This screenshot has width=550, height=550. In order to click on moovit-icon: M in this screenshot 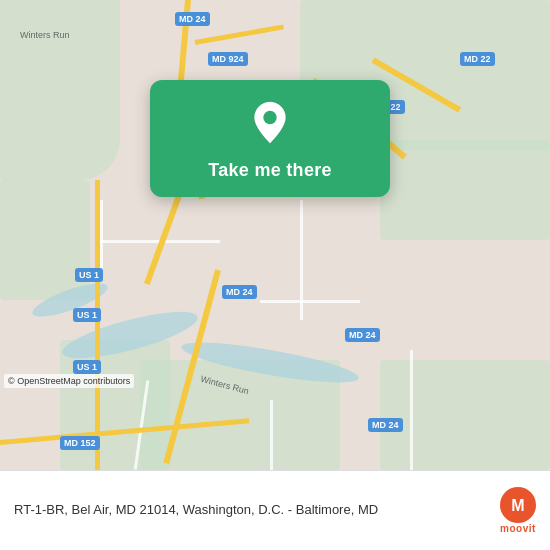, I will do `click(518, 505)`.